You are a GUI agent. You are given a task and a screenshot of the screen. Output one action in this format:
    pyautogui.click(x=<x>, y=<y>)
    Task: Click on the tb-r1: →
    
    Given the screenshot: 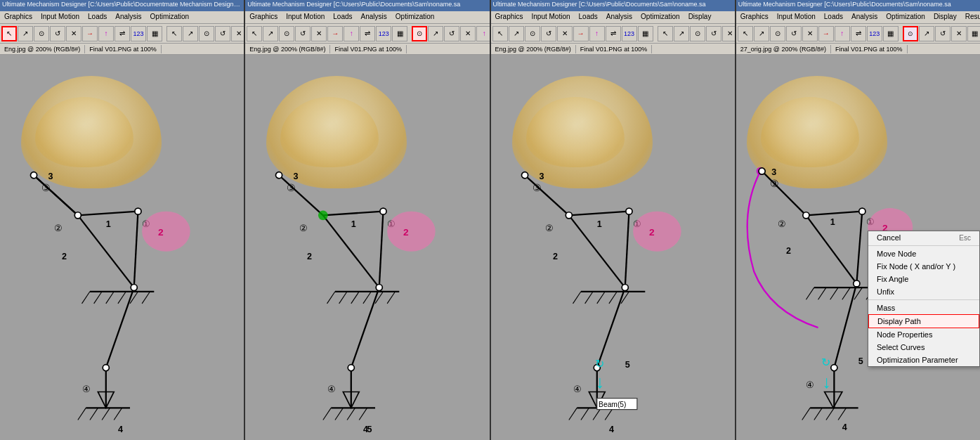 What is the action you would take?
    pyautogui.click(x=90, y=34)
    